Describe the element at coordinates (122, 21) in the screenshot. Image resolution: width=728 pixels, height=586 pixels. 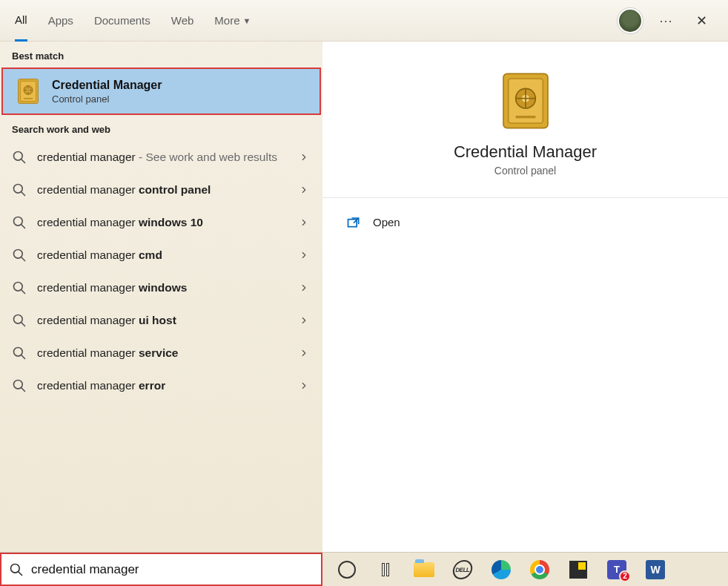
I see `tab-documents: Documents` at that location.